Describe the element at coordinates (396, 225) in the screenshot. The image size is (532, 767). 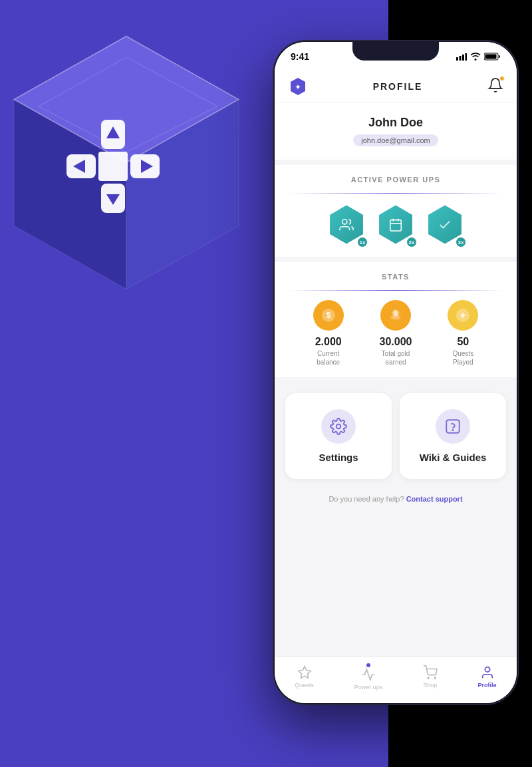
I see `power-up-2: 2x` at that location.